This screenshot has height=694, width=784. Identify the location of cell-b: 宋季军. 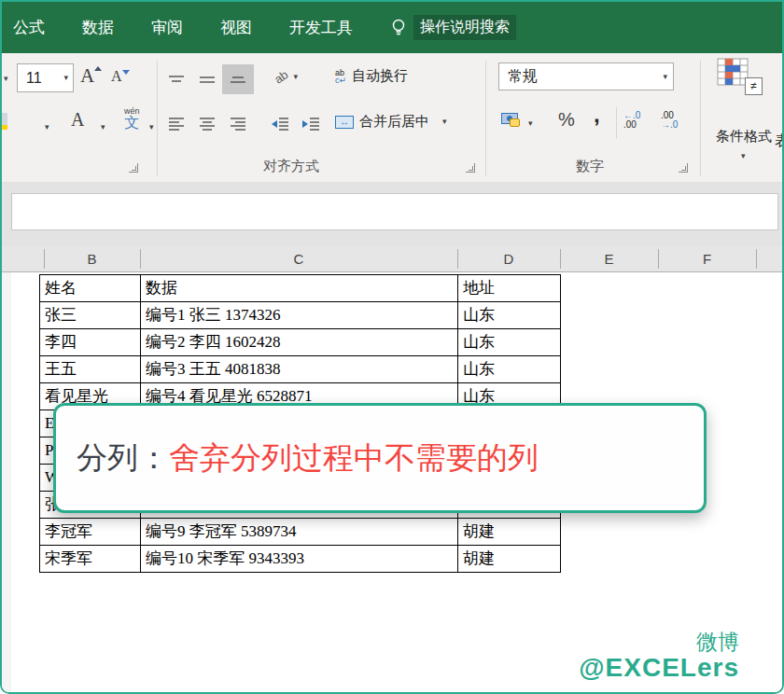
(91, 560).